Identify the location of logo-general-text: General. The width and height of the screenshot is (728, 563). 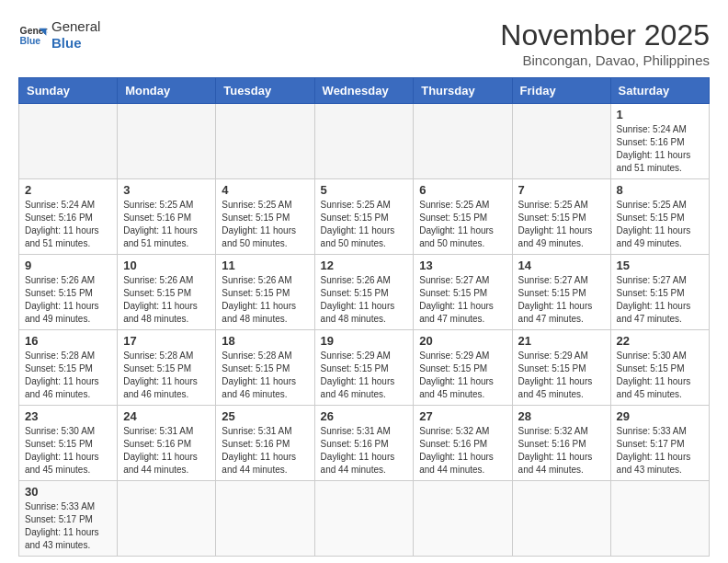
(75, 26).